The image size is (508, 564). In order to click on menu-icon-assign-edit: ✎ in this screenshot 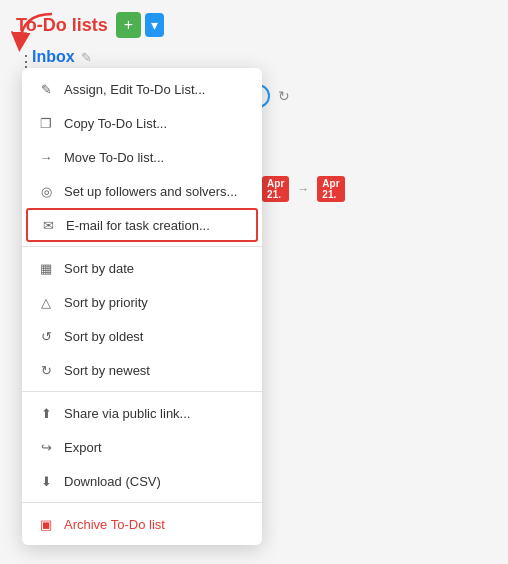, I will do `click(46, 89)`.